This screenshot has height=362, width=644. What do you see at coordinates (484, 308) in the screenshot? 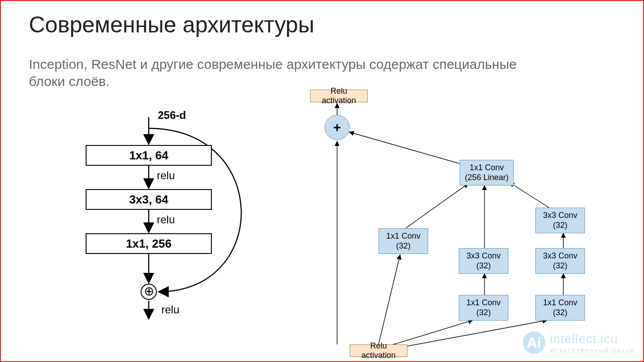
I see `branch2b-conv-1x1-32: 1x1 Conv (32)` at bounding box center [484, 308].